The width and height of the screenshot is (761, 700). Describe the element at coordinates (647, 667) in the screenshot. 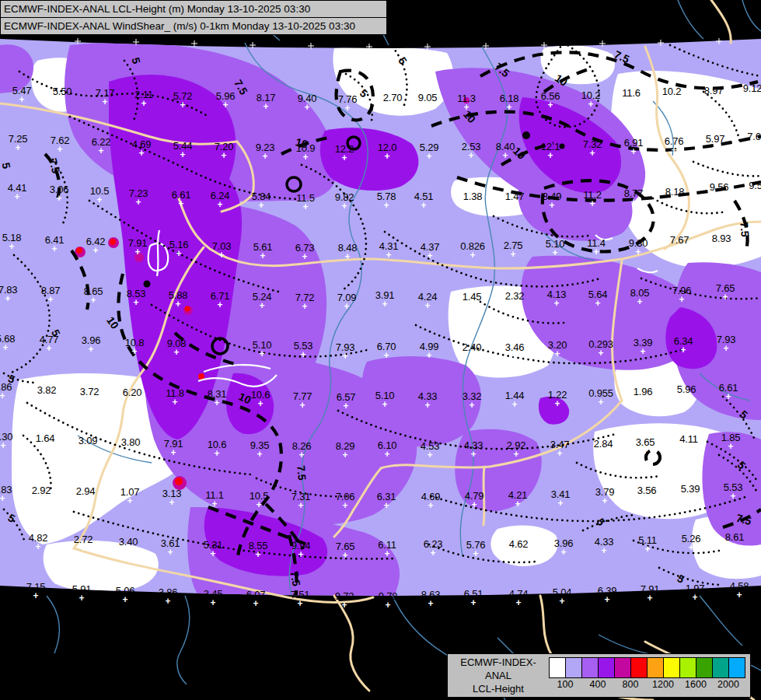

I see `legend-swatches` at that location.